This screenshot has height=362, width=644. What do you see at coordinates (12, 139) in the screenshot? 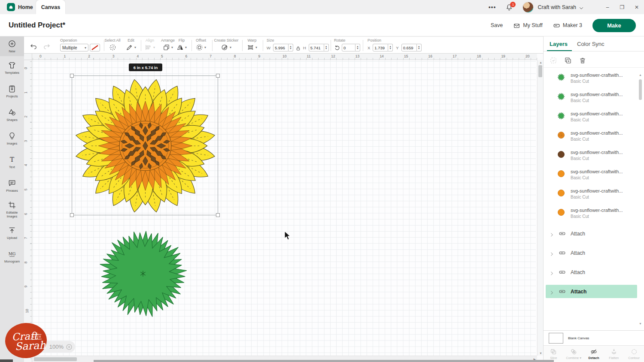
I see `sidebar-item-images: Images` at bounding box center [12, 139].